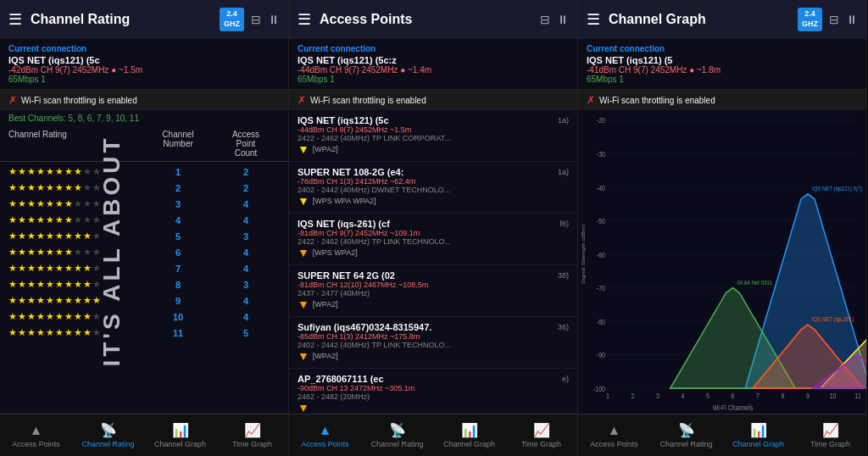  I want to click on nav-channel-rating: 📡 Channel Rating, so click(108, 436).